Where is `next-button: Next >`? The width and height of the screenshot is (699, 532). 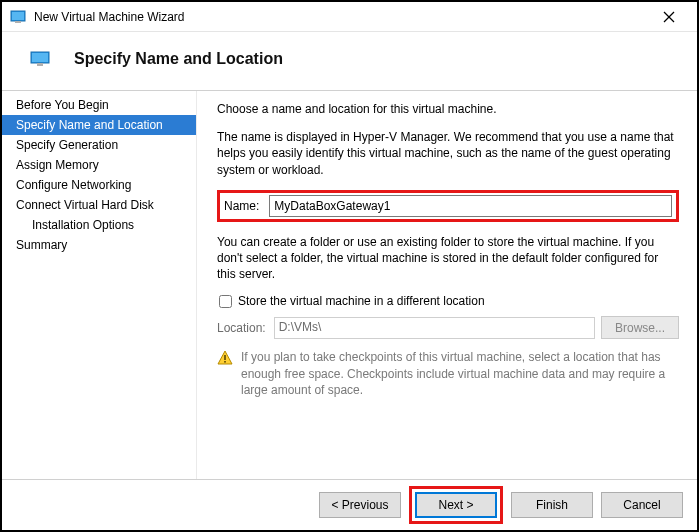 next-button: Next > is located at coordinates (456, 505).